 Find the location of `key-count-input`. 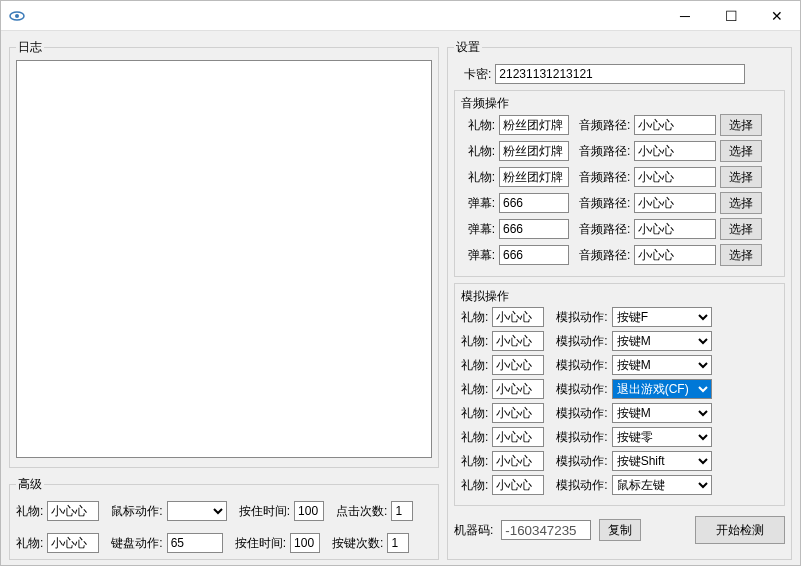

key-count-input is located at coordinates (398, 543).